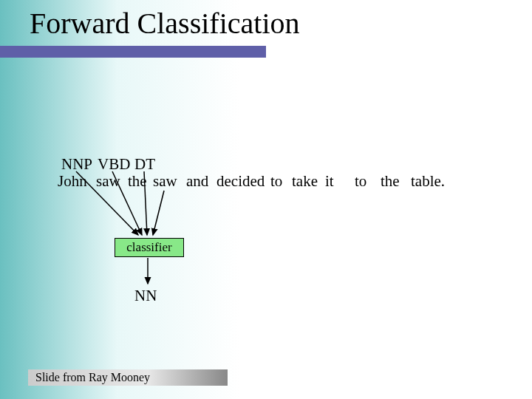 The width and height of the screenshot is (532, 399). What do you see at coordinates (241, 182) in the screenshot?
I see `word-decided: decided` at bounding box center [241, 182].